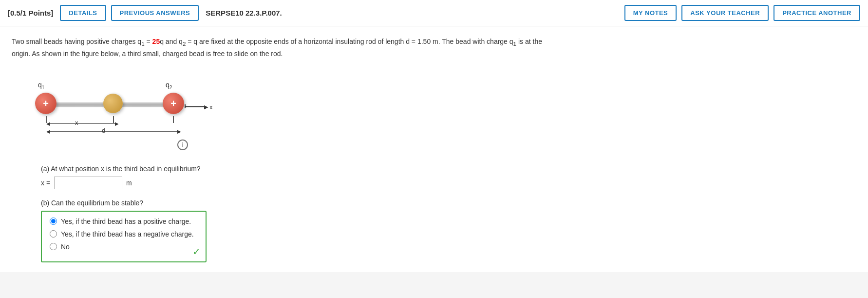  Describe the element at coordinates (244, 13) in the screenshot. I see `problem-id: SERPSE10 22.3.P.007.` at that location.